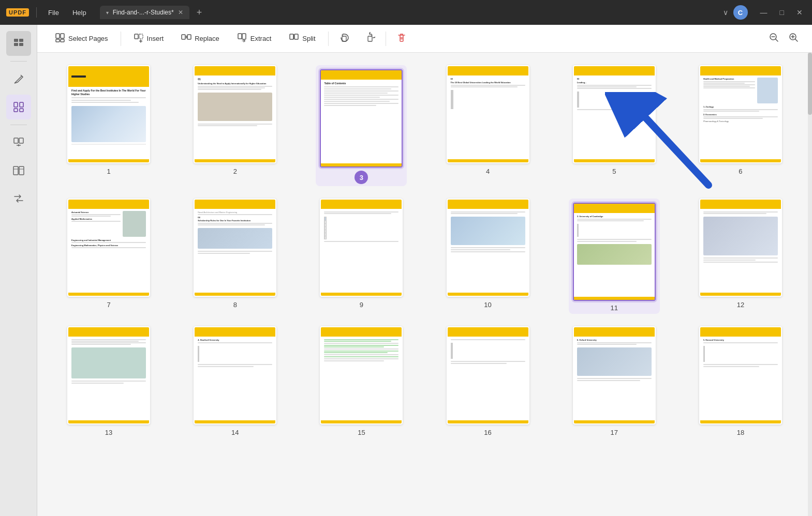  I want to click on zoom-out-button, so click(774, 38).